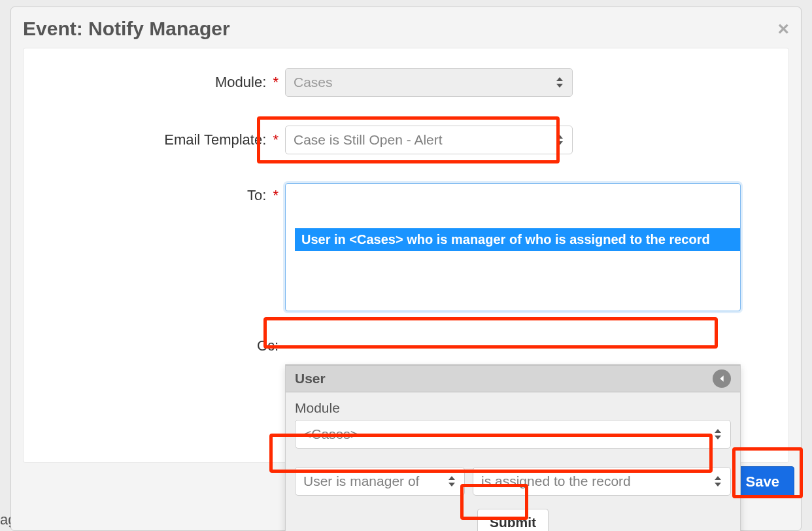 This screenshot has width=812, height=531. I want to click on cc-picker-body: Module <Cases> User is manager of is ass…, so click(513, 462).